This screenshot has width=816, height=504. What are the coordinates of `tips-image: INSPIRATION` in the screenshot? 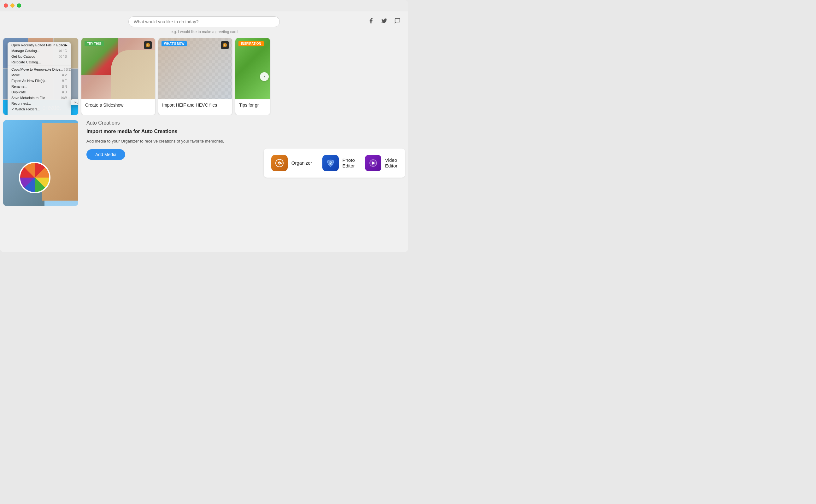 It's located at (253, 69).